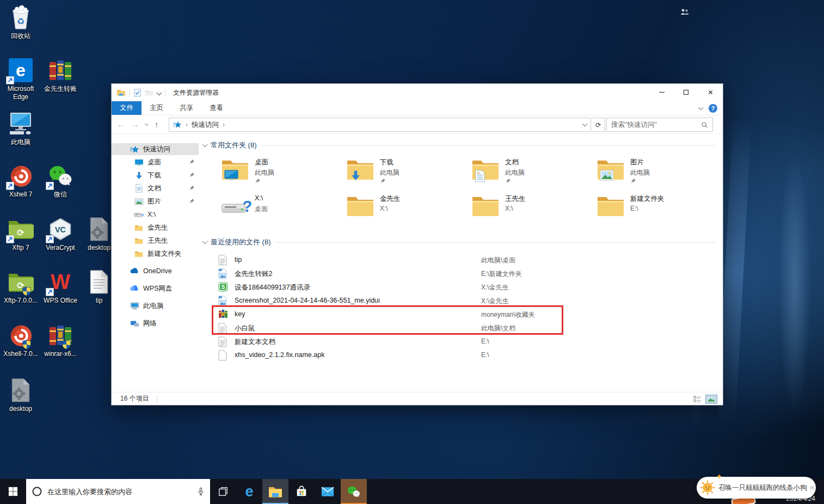 Image resolution: width=824 pixels, height=504 pixels. Describe the element at coordinates (685, 12) in the screenshot. I see `people-icon` at that location.